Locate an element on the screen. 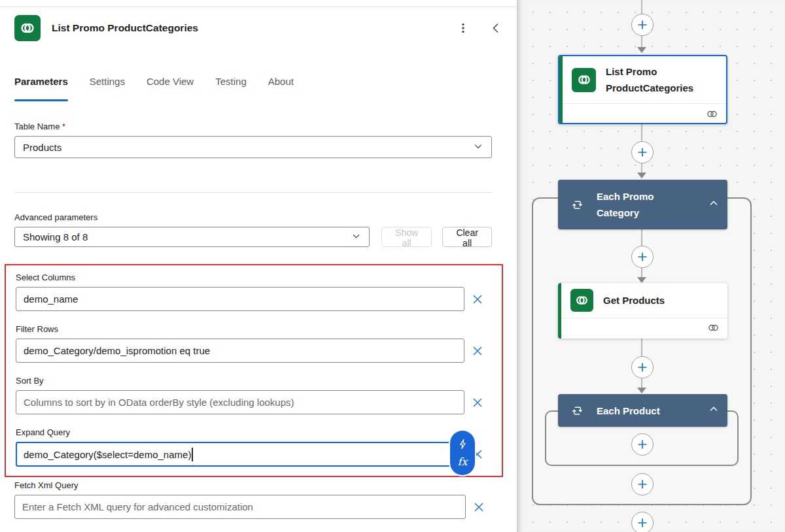 The width and height of the screenshot is (785, 532). required-asterisk: * is located at coordinates (64, 127).